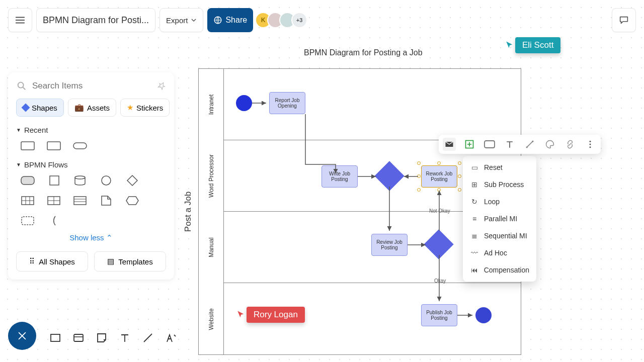 The width and height of the screenshot is (644, 362). I want to click on cursor-rory: Rory Logan, so click(271, 315).